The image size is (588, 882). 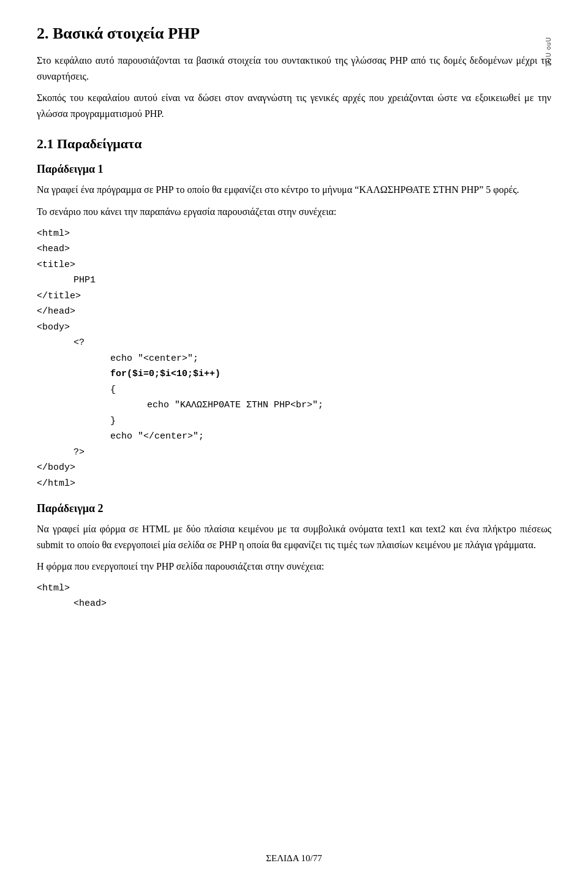 What do you see at coordinates (548, 61) in the screenshot?
I see `corner-decoration: TOU ouU` at bounding box center [548, 61].